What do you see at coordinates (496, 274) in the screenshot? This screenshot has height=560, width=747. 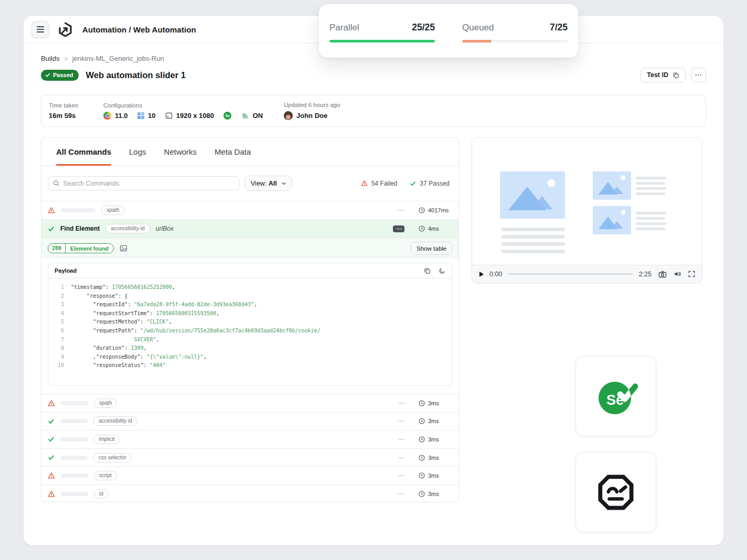 I see `current-time: 0:00` at bounding box center [496, 274].